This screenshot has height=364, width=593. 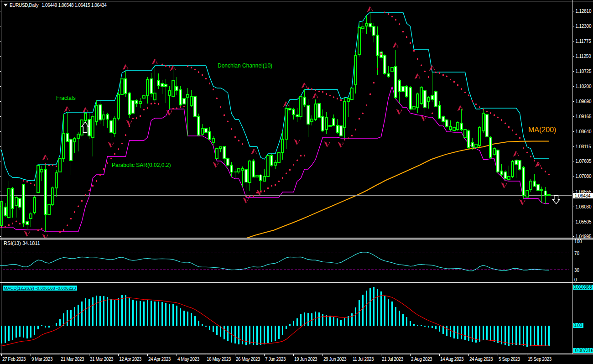 What do you see at coordinates (584, 11) in the screenshot?
I see `svg-text: 1.12810` at bounding box center [584, 11].